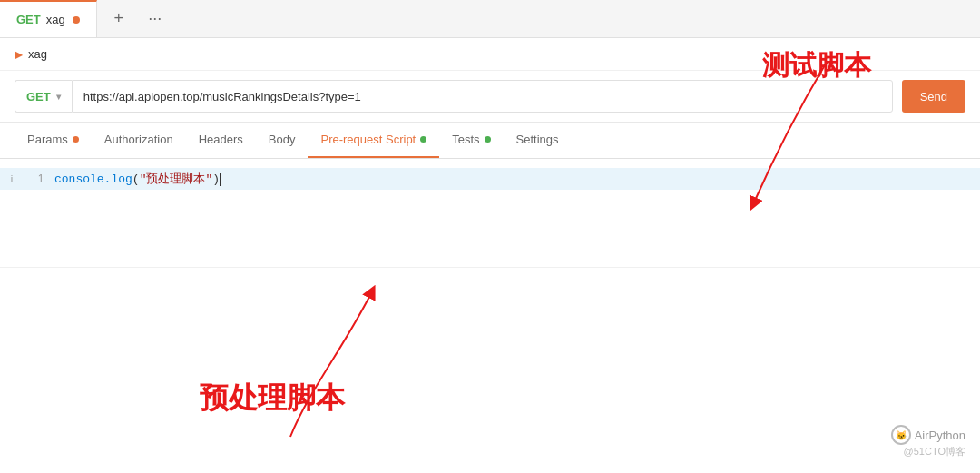 Image resolution: width=980 pixels, height=473 pixels. Describe the element at coordinates (138, 179) in the screenshot. I see `line-code: console.log("预处理脚本")` at that location.